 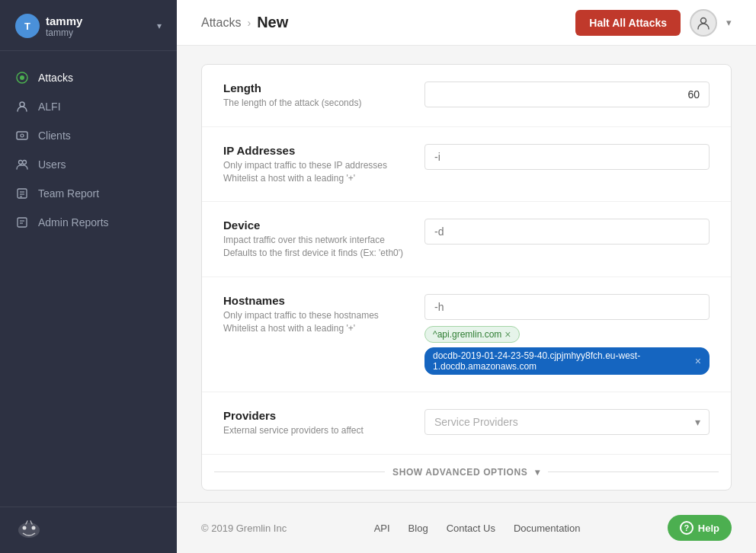 I want to click on tag-api-gremlin: ^api.gremlin.com ×, so click(x=472, y=334).